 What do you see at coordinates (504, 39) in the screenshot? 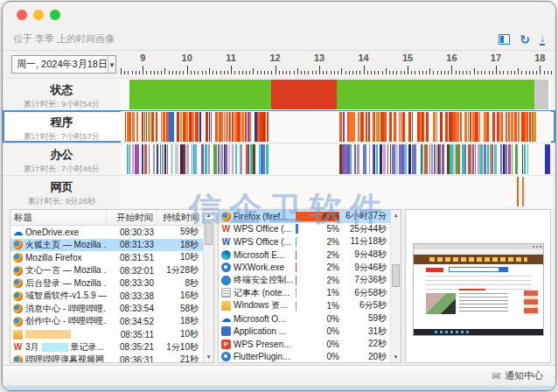
I see `panel-view-icon` at bounding box center [504, 39].